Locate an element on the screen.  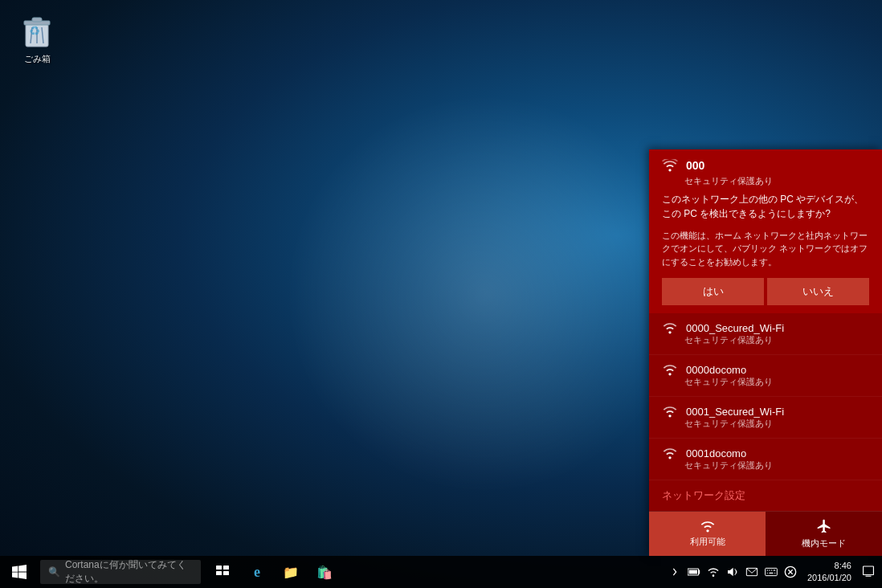
tray-battery-icon is located at coordinates (694, 572).